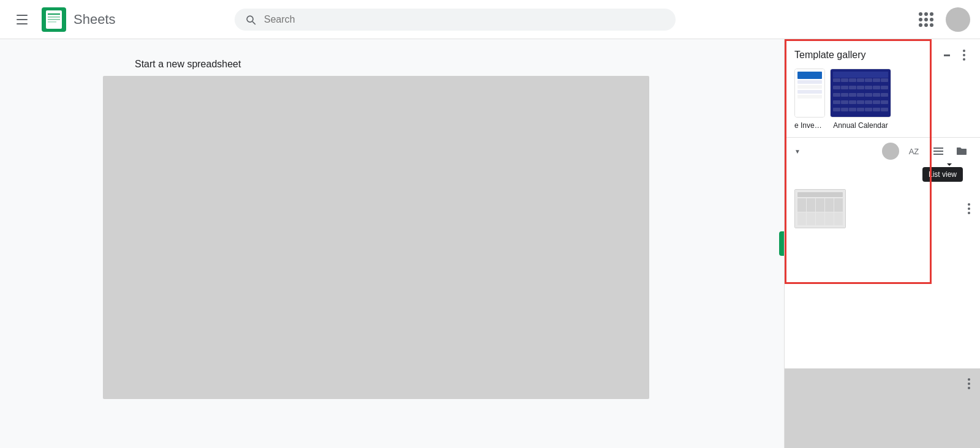  Describe the element at coordinates (947, 55) in the screenshot. I see `template-gallery-toggle` at that location.